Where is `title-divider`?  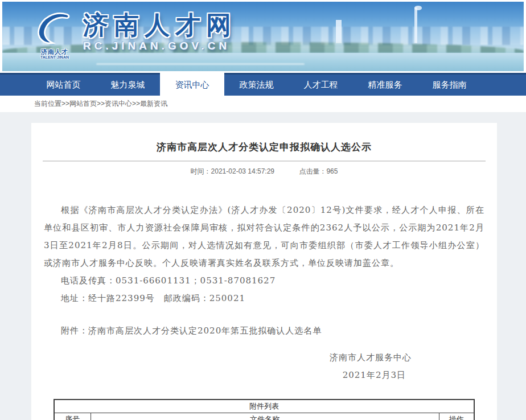
title-divider is located at coordinates (264, 161).